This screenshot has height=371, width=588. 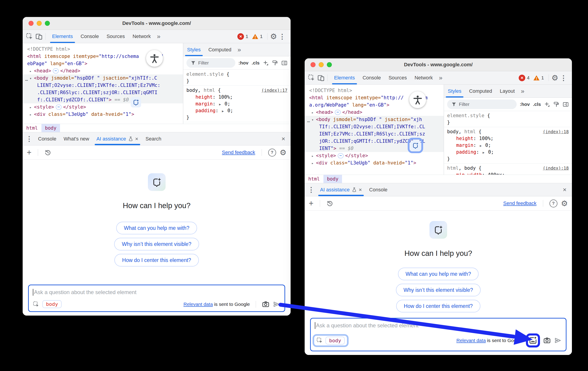 What do you see at coordinates (237, 123) in the screenshot?
I see `css-rule-html-body-clipped: html, body { (index):17` at bounding box center [237, 123].